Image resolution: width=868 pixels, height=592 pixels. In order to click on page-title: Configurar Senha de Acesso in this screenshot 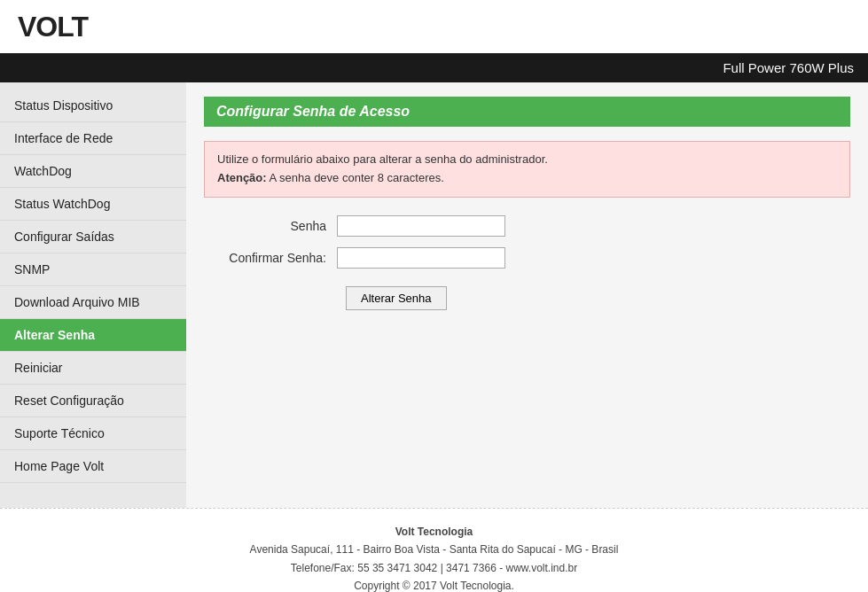, I will do `click(313, 112)`.